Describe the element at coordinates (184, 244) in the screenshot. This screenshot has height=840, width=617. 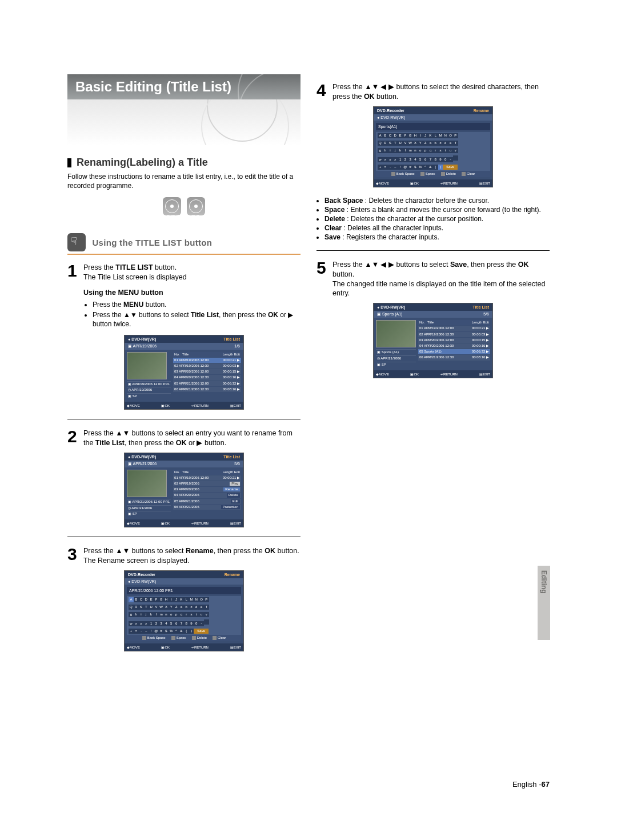
I see `method-header: Using the TITLE LIST button` at that location.